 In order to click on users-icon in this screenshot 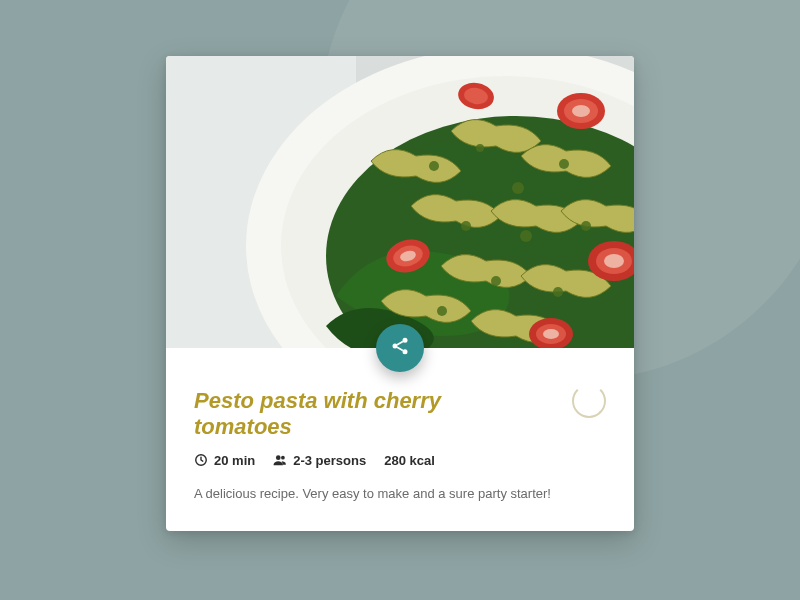, I will do `click(280, 460)`.